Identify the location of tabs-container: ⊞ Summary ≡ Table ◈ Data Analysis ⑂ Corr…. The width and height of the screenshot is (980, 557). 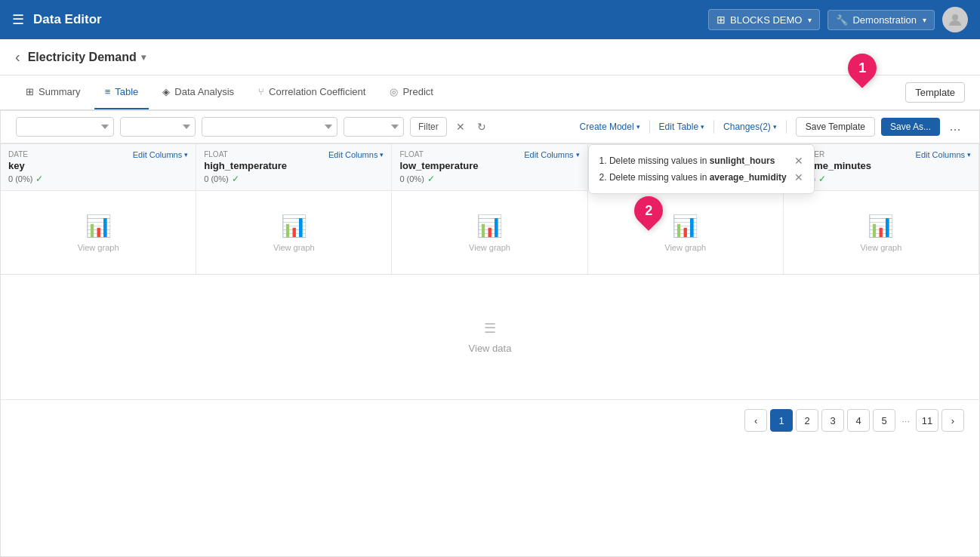
(230, 92).